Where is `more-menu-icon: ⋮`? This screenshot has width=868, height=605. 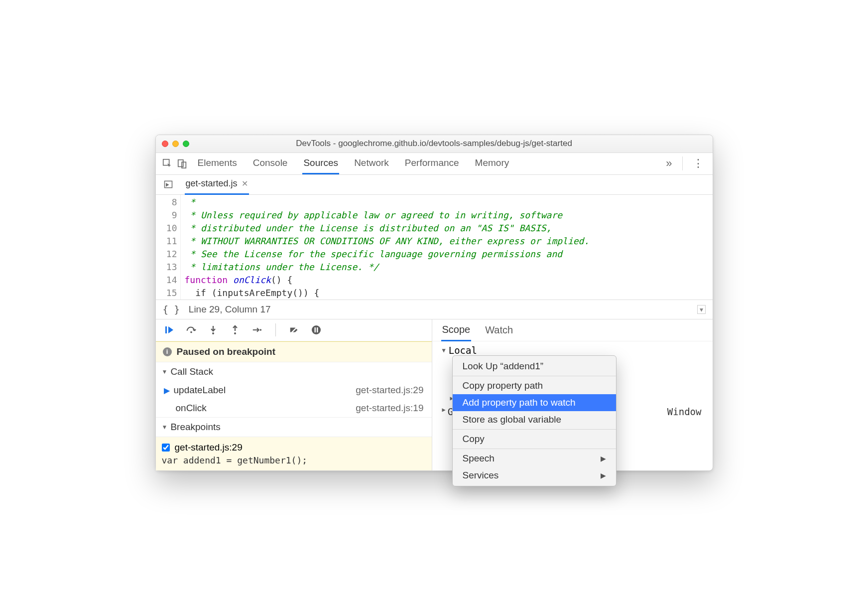 more-menu-icon: ⋮ is located at coordinates (698, 163).